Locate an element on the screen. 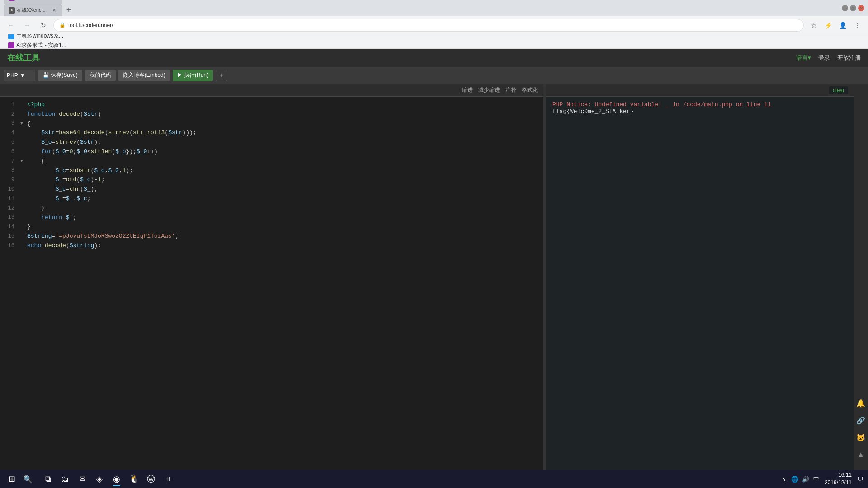 The height and width of the screenshot is (488, 868). taskbar-wps: Ⓦ is located at coordinates (151, 479).